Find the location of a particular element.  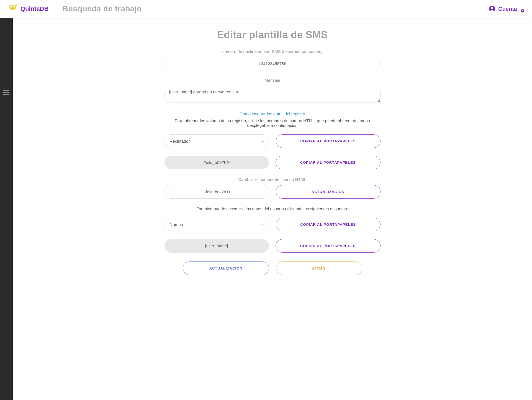

account-label: Cuenta is located at coordinates (508, 9).